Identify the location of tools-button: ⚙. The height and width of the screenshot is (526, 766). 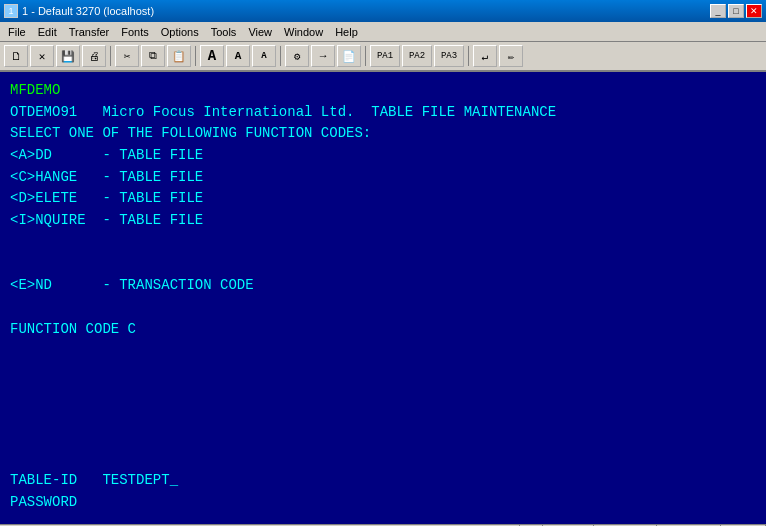
(297, 56).